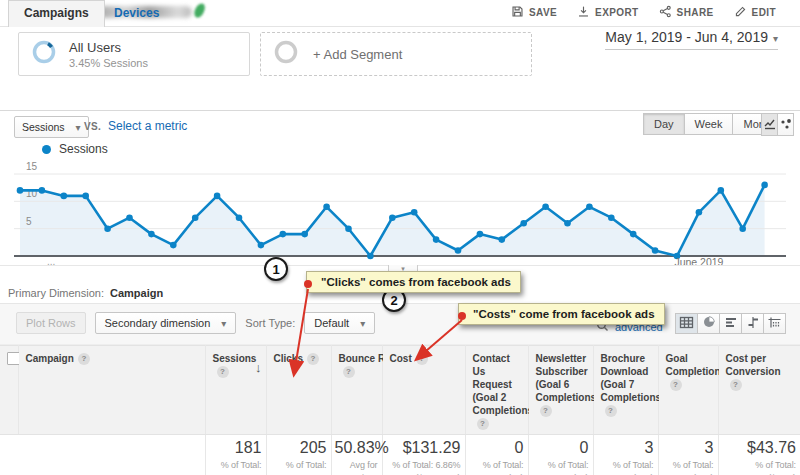 The width and height of the screenshot is (800, 475). Describe the element at coordinates (686, 12) in the screenshot. I see `share-button: SHARE` at that location.